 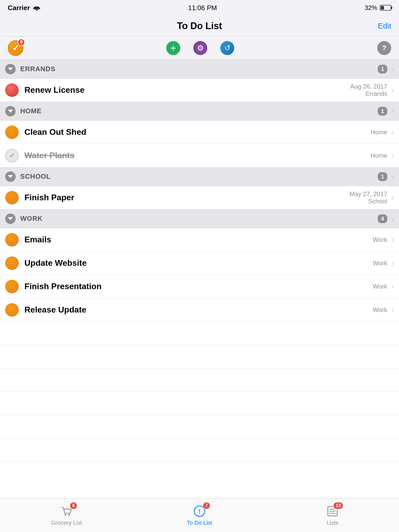 What do you see at coordinates (16, 48) in the screenshot?
I see `toolbar-left: ✓ 8` at bounding box center [16, 48].